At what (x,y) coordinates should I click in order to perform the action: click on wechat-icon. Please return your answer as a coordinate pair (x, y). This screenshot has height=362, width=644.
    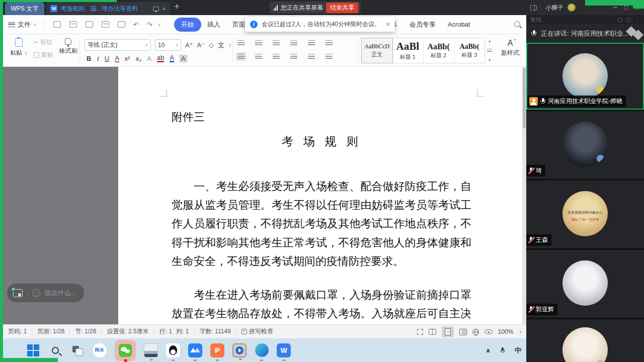
    Looking at the image, I should click on (125, 350).